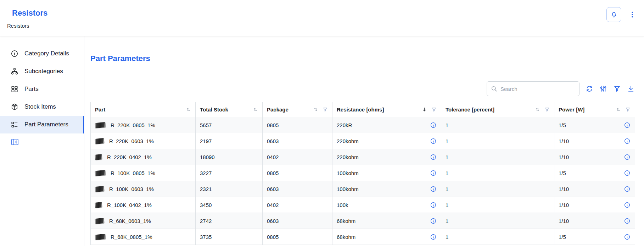  What do you see at coordinates (298, 205) in the screenshot?
I see `package-cell: 0402` at bounding box center [298, 205].